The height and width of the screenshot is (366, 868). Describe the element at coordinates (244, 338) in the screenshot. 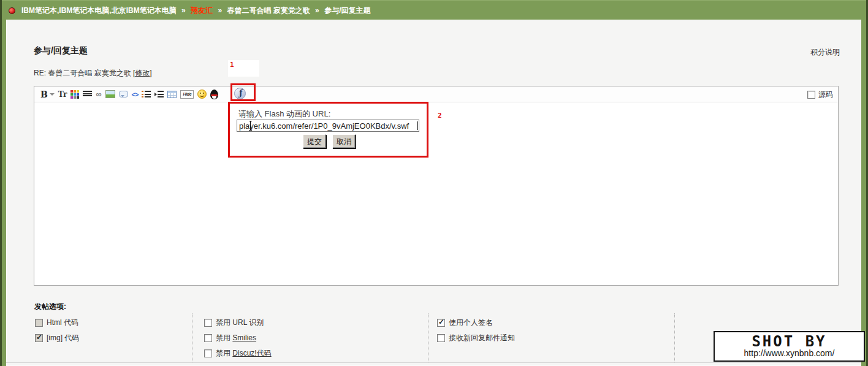

I see `smilies-link: Smilies` at that location.